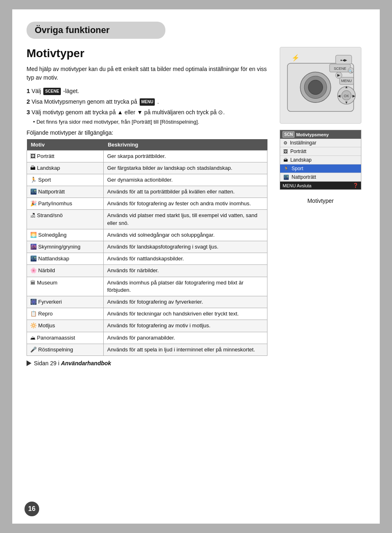 The width and height of the screenshot is (392, 533). What do you see at coordinates (147, 247) in the screenshot?
I see `table-row: 🌆 Skymning/gryningAnvänds för landskapsf…` at bounding box center [147, 247].